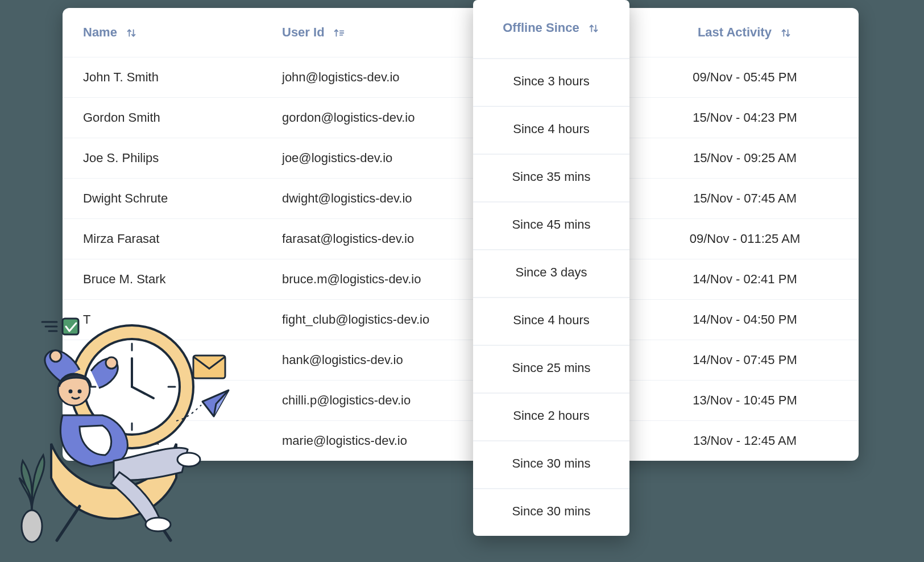  What do you see at coordinates (461, 198) in the screenshot?
I see `table-row: Dwight Schrutedwight@logistics-dev.ioSin…` at bounding box center [461, 198].